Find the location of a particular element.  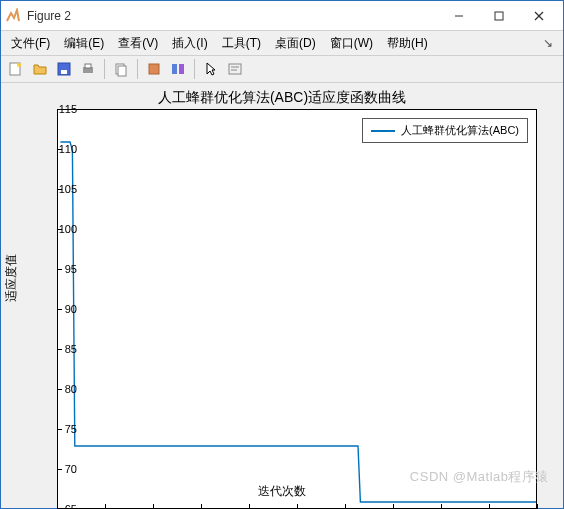

y-tick-label: 90 is located at coordinates (71, 309).